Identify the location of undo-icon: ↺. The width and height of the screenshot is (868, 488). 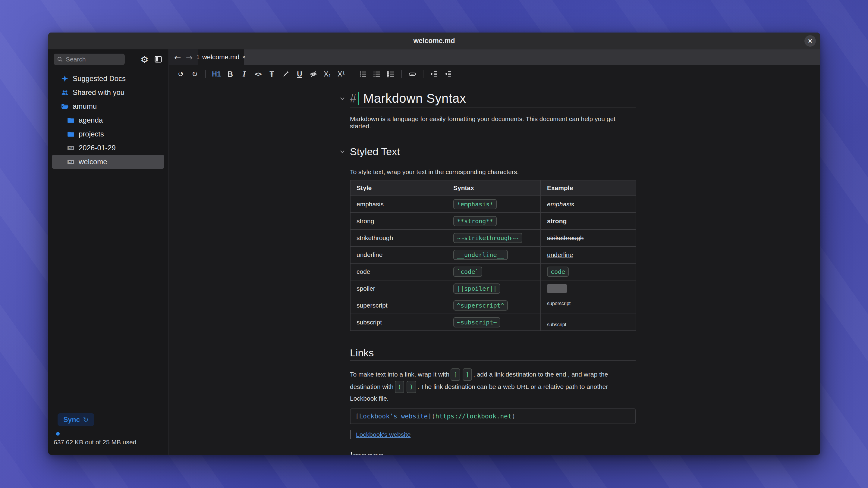
(181, 74).